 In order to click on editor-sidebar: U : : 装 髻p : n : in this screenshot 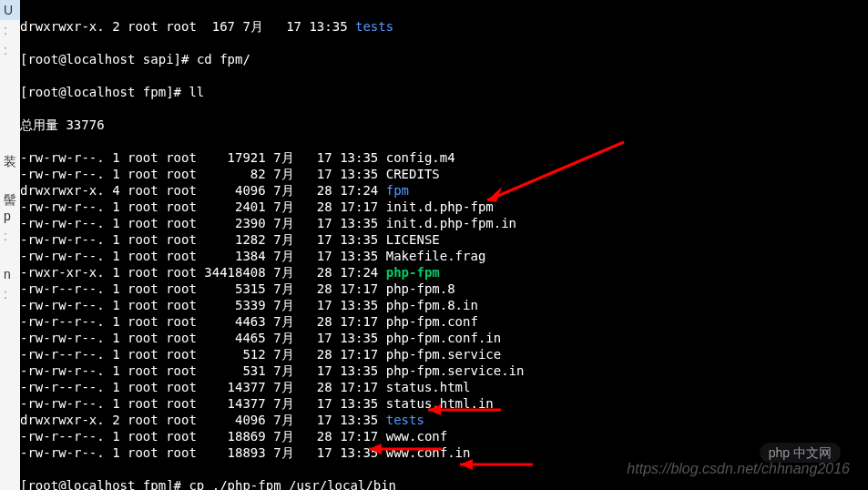, I will do `click(10, 245)`.